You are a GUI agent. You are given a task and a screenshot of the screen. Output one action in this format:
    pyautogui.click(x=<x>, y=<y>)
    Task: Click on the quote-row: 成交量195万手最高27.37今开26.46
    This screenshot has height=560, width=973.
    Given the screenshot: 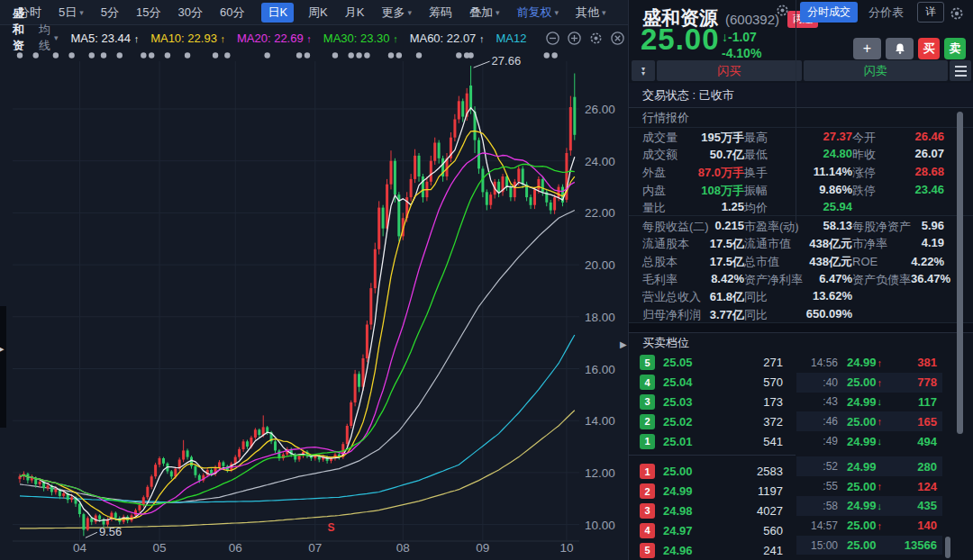 What is the action you would take?
    pyautogui.click(x=793, y=138)
    